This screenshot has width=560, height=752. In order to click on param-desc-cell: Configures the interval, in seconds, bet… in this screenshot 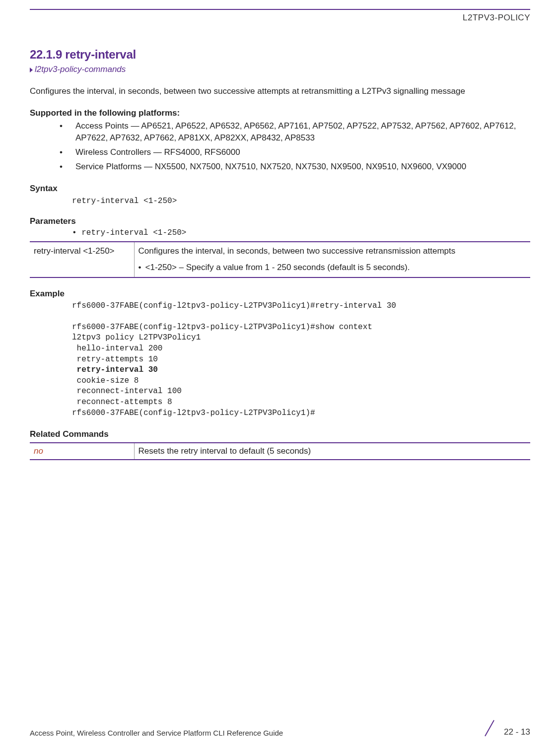, I will do `click(332, 259)`.